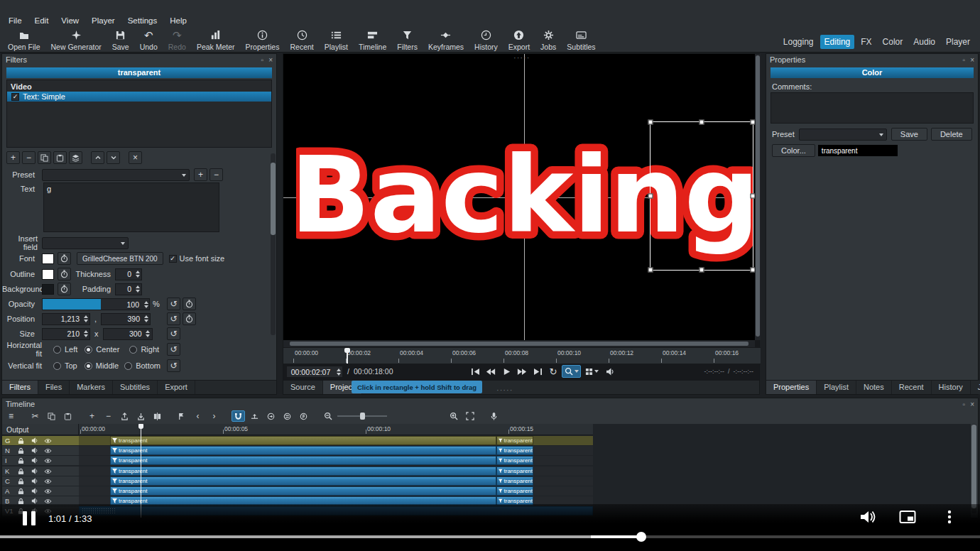 The width and height of the screenshot is (980, 551). Describe the element at coordinates (837, 388) in the screenshot. I see `tab-playlist: Playlist` at that location.